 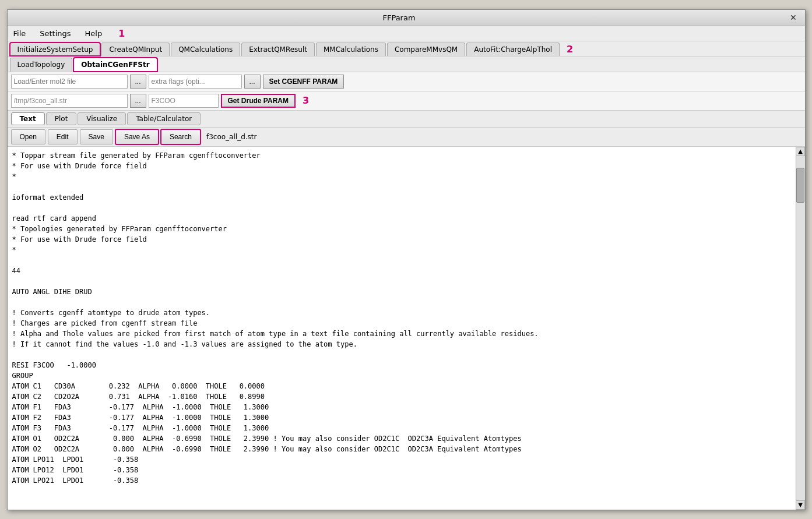 What do you see at coordinates (62, 119) in the screenshot?
I see `sub-tab-plot: Plot` at bounding box center [62, 119].